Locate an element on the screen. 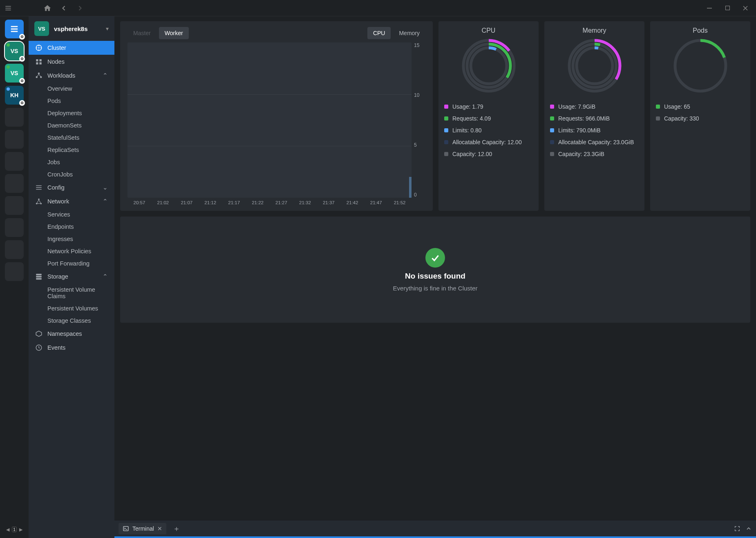 This screenshot has width=756, height=538. hotbar-catalog: ⚙ is located at coordinates (14, 29).